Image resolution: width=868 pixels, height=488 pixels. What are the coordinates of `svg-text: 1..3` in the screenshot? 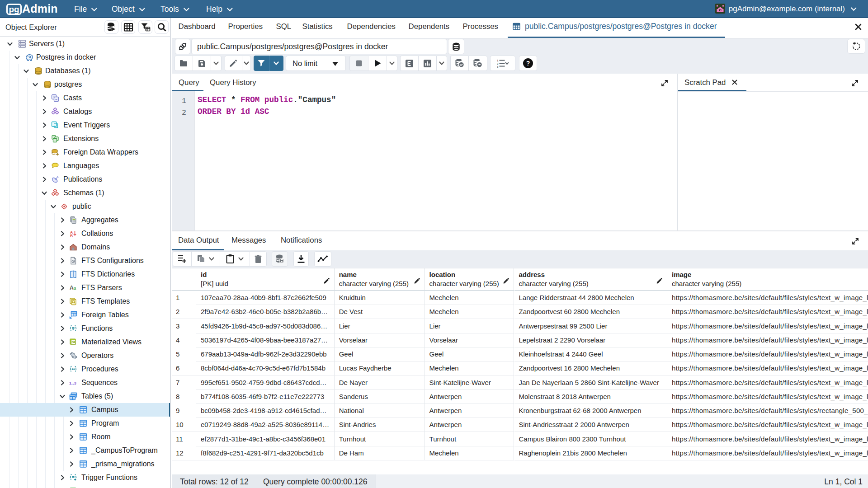 It's located at (73, 383).